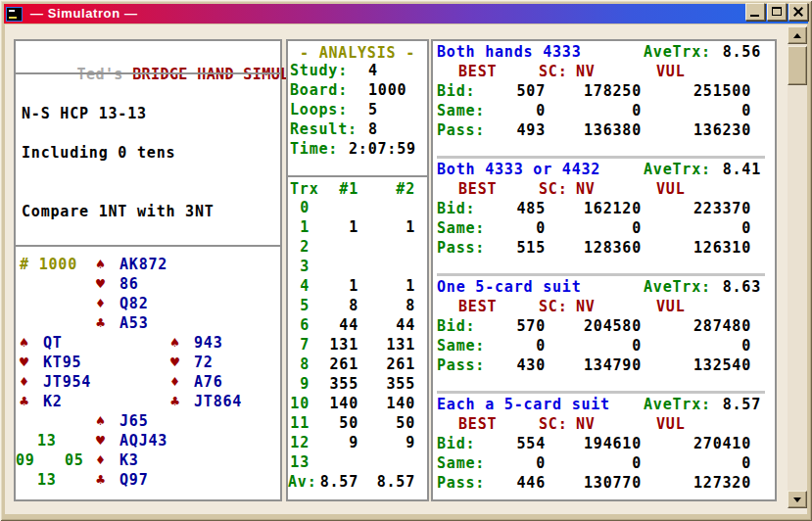 The height and width of the screenshot is (521, 812). Describe the element at coordinates (797, 35) in the screenshot. I see `scroll-up-button` at that location.